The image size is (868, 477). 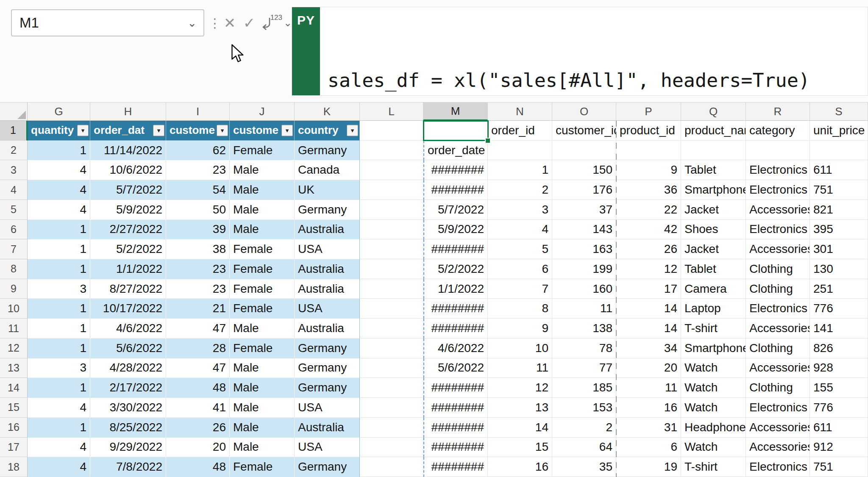 I want to click on cell-P16: 31, so click(x=648, y=428).